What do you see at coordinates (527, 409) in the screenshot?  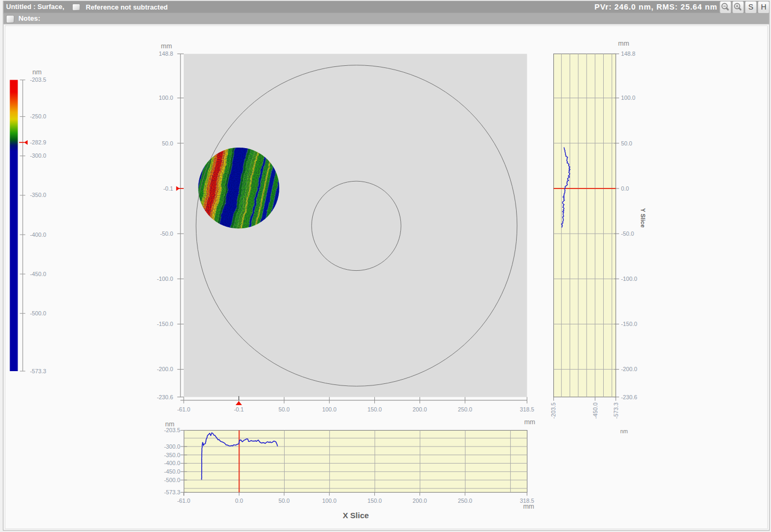 I see `svg-text: 318.5` at bounding box center [527, 409].